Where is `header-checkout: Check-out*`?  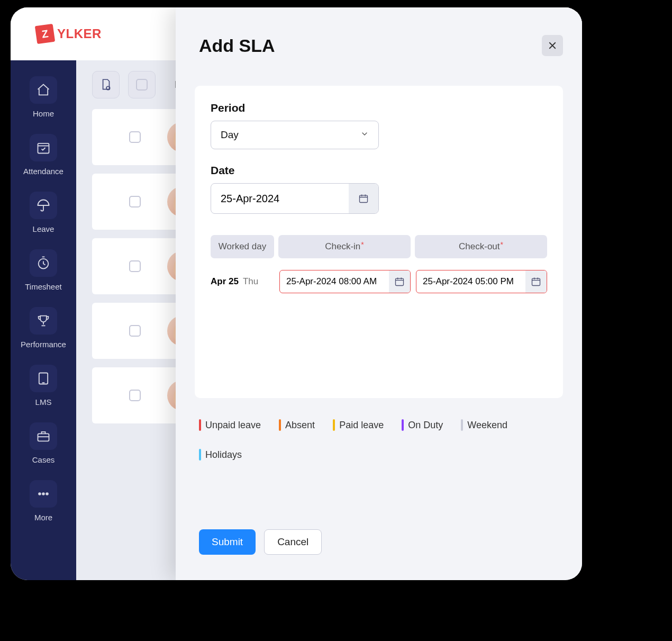
header-checkout: Check-out* is located at coordinates (481, 247).